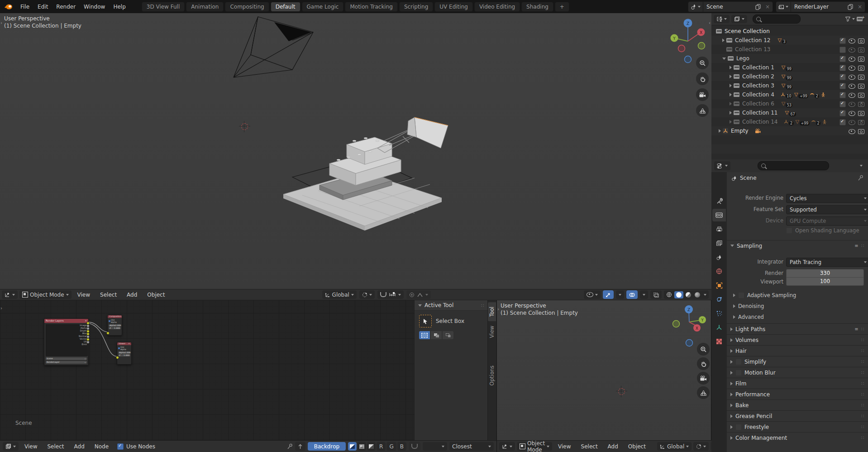  I want to click on section-motion-blur: Motion Blur ∷, so click(797, 372).